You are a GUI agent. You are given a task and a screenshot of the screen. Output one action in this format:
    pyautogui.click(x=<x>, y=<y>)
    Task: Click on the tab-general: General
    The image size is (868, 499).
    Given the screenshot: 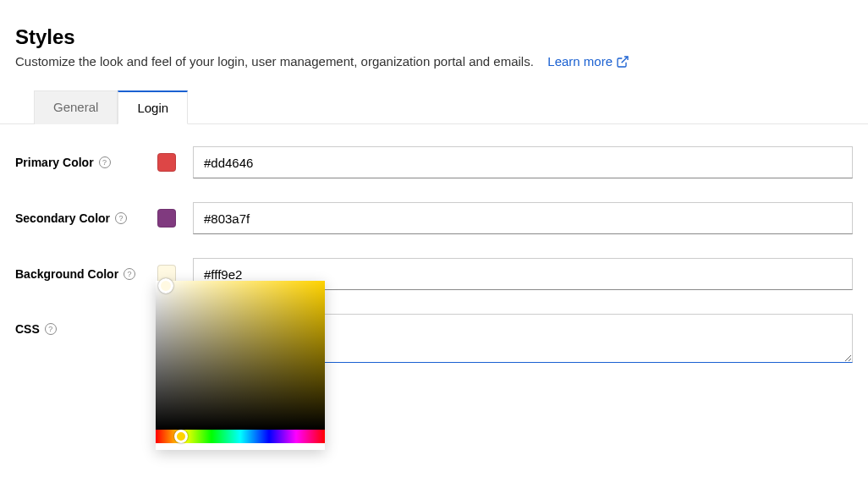 What is the action you would take?
    pyautogui.click(x=76, y=107)
    